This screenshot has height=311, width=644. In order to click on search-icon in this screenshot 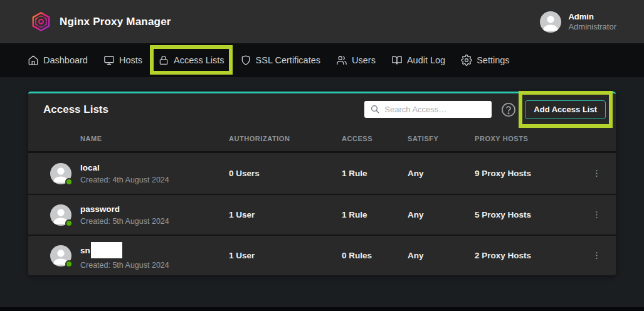, I will do `click(375, 109)`.